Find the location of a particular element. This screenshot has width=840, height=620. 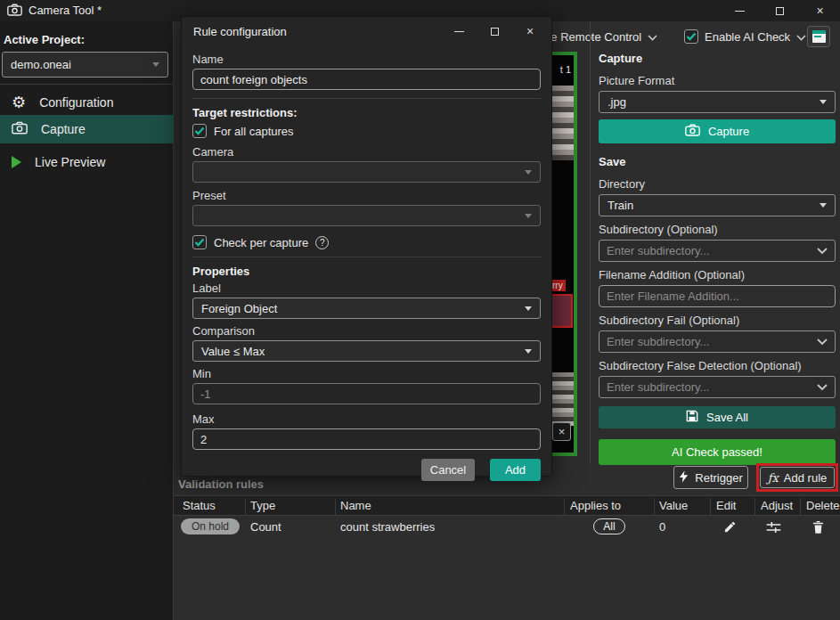

check-per-capture-checkbox-row: Check per capture ? is located at coordinates (367, 242).